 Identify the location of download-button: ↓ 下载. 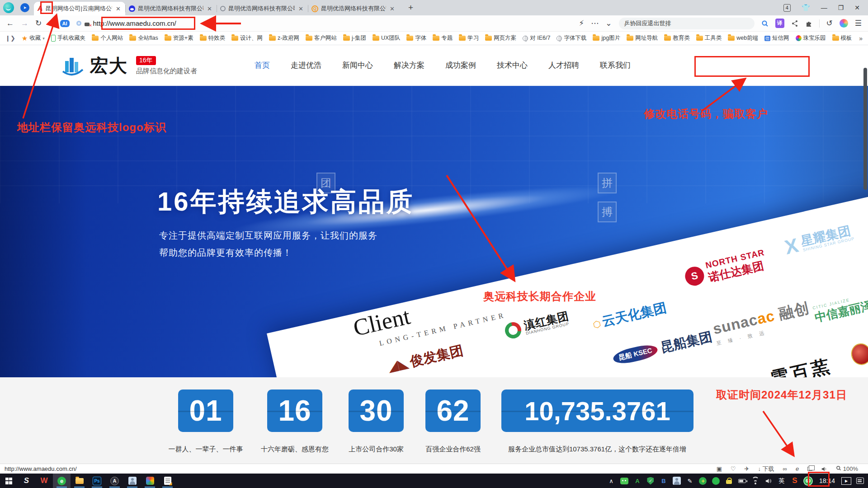
(766, 469).